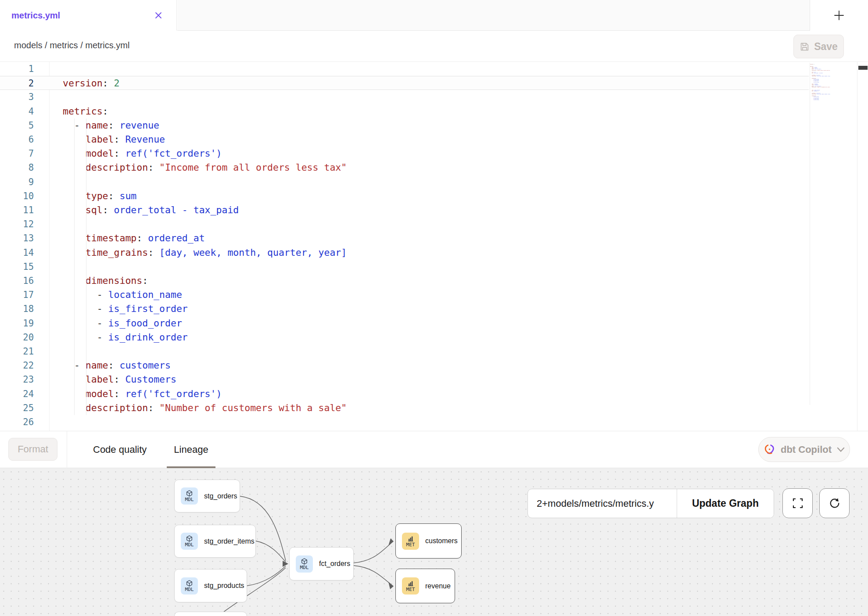 Image resolution: width=868 pixels, height=616 pixels. I want to click on code-line-26: 26, so click(405, 422).